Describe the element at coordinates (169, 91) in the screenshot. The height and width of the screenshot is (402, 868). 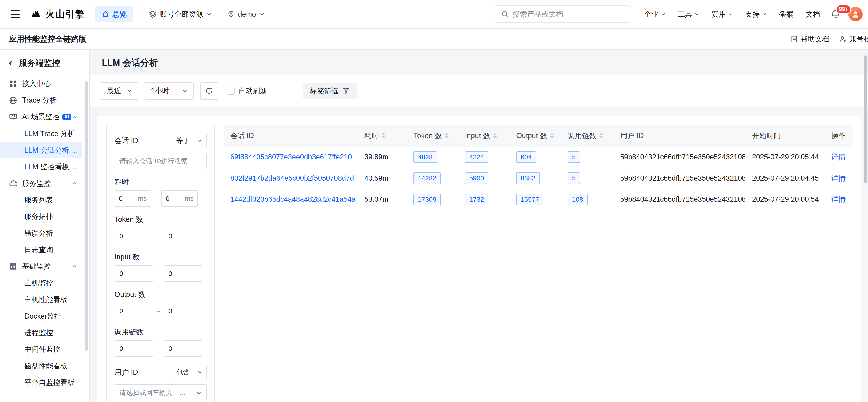
I see `duration-select: 1小时` at that location.